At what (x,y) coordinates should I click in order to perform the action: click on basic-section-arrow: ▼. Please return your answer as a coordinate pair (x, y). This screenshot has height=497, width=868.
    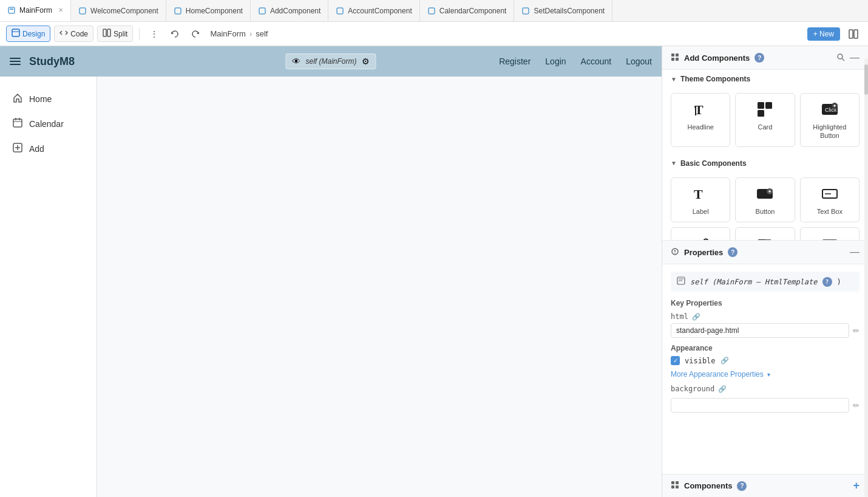
    Looking at the image, I should click on (674, 163).